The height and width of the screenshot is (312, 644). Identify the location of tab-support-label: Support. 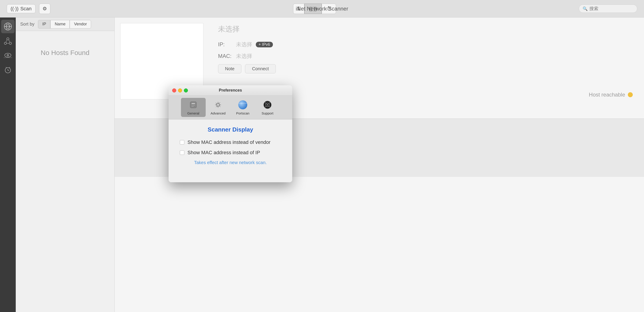
(268, 113).